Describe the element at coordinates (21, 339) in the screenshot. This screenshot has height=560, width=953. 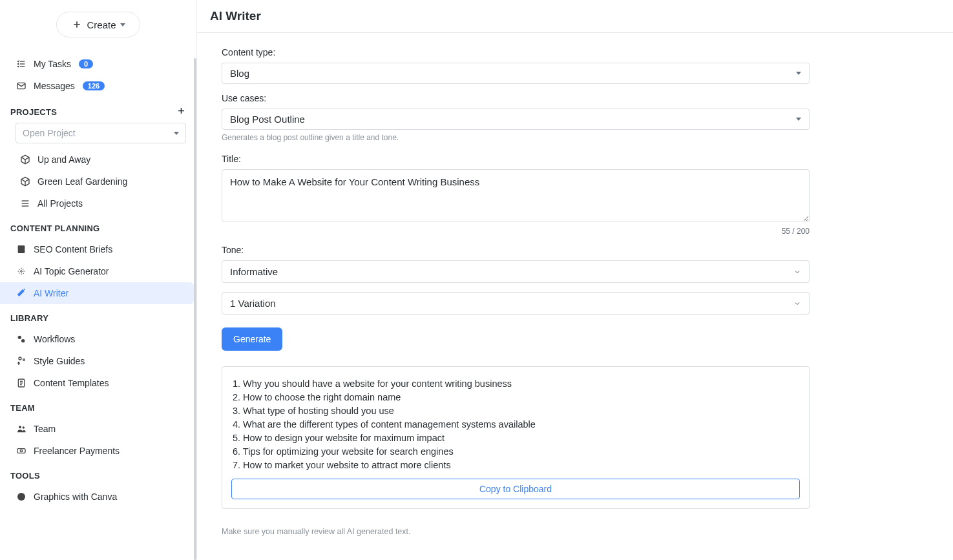
I see `gear-icon` at that location.